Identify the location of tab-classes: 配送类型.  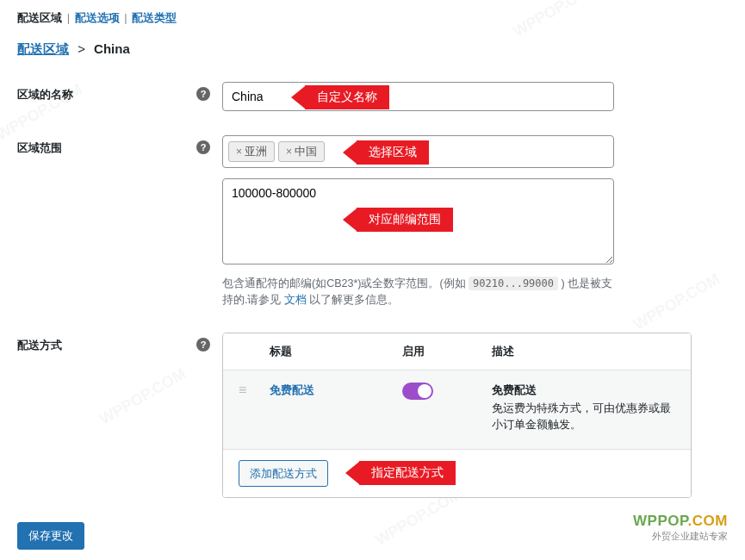
(154, 17).